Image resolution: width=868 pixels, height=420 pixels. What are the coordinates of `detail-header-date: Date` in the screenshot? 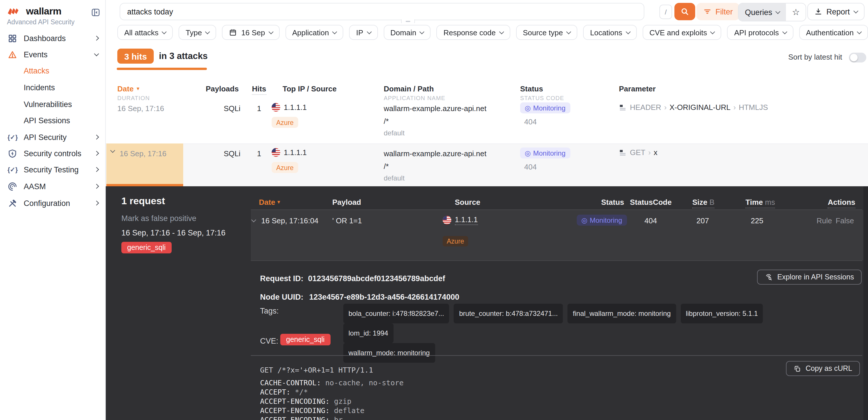 It's located at (267, 202).